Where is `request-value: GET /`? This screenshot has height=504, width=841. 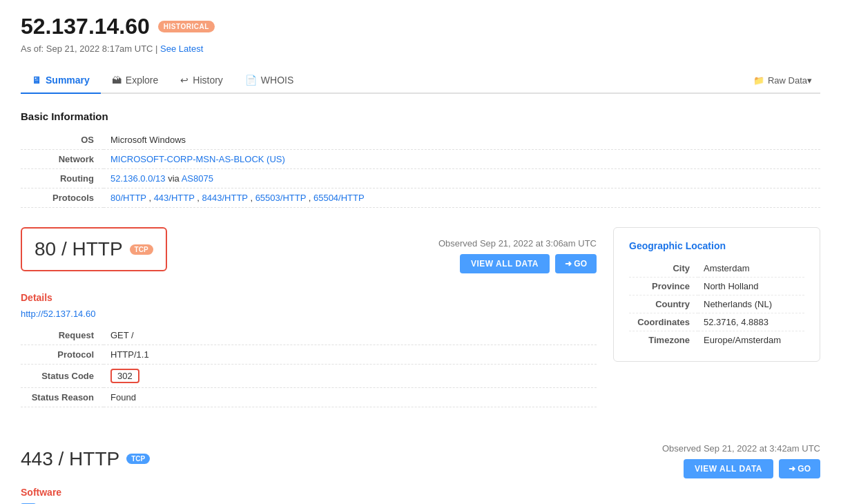
request-value: GET / is located at coordinates (350, 336).